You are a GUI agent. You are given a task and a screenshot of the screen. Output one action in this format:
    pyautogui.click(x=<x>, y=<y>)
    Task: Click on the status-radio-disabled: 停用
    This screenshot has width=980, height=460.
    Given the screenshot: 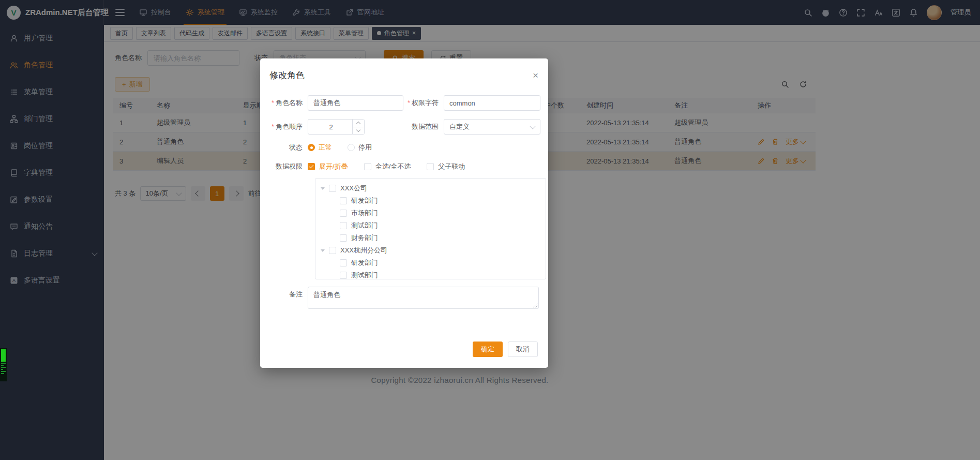 What is the action you would take?
    pyautogui.click(x=360, y=147)
    